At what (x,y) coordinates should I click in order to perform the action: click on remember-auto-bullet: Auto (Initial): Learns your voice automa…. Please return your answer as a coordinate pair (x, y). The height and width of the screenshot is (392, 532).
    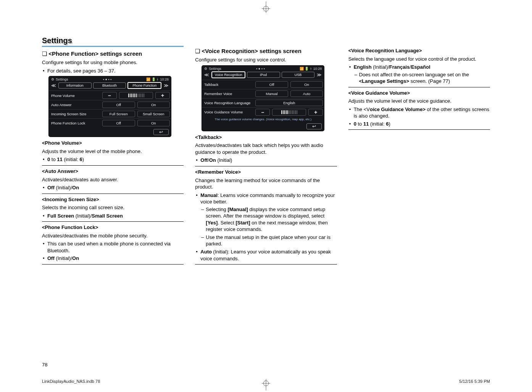
    Looking at the image, I should click on (266, 255).